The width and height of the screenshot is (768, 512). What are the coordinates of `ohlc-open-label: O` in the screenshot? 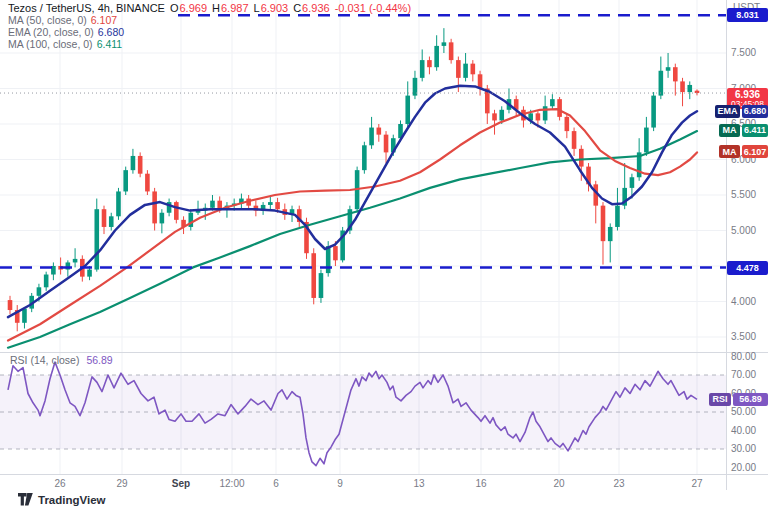 It's located at (174, 8).